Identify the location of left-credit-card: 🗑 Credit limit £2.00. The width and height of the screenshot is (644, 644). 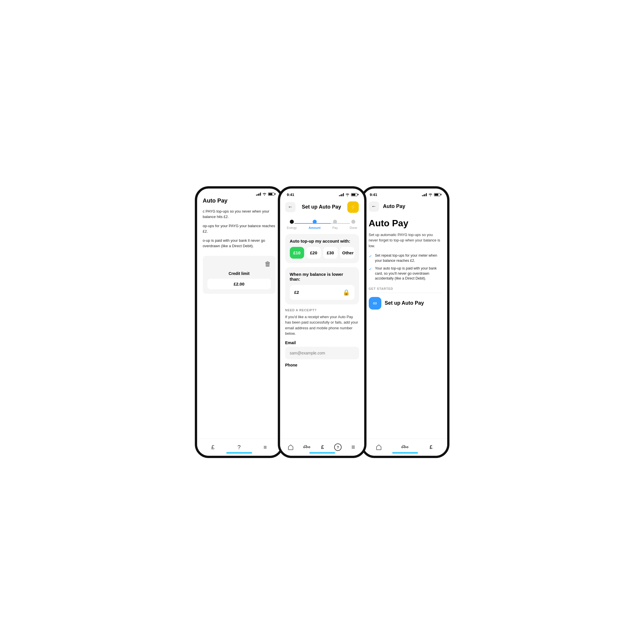
(239, 275).